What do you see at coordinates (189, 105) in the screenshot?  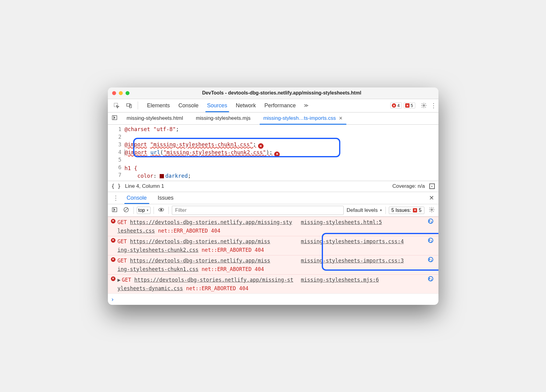 I see `tab-console: Console` at bounding box center [189, 105].